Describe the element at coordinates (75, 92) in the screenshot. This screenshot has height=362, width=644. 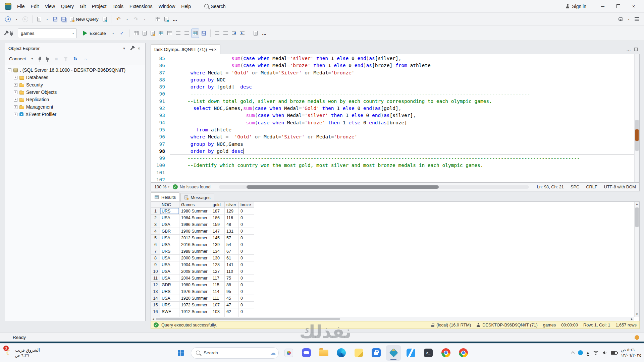
I see `tree-node-server-objects: +Server Objects` at that location.